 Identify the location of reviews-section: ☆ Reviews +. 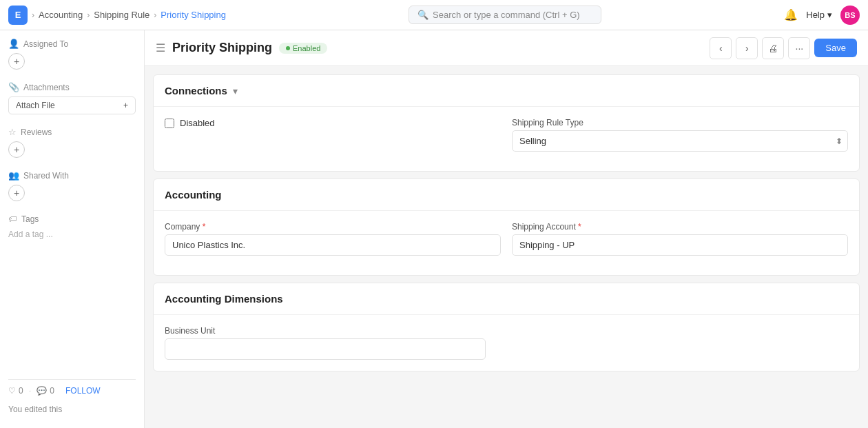
(72, 142).